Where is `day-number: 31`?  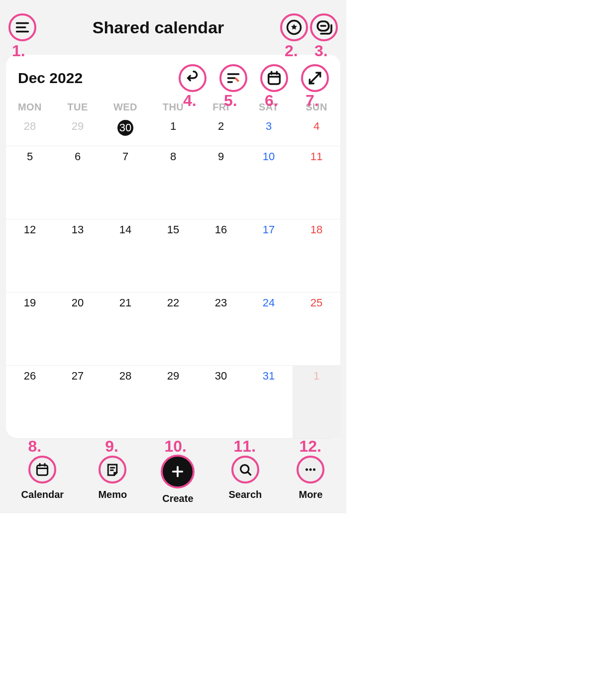
day-number: 31 is located at coordinates (269, 376).